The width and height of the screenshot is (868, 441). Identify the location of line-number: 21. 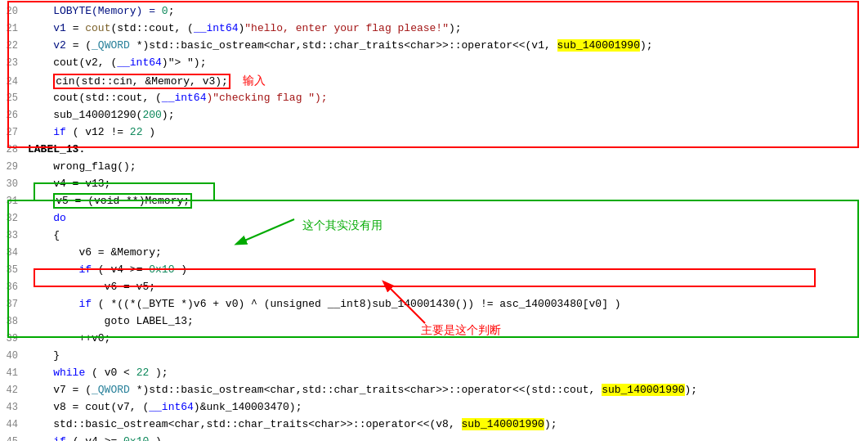
(13, 29).